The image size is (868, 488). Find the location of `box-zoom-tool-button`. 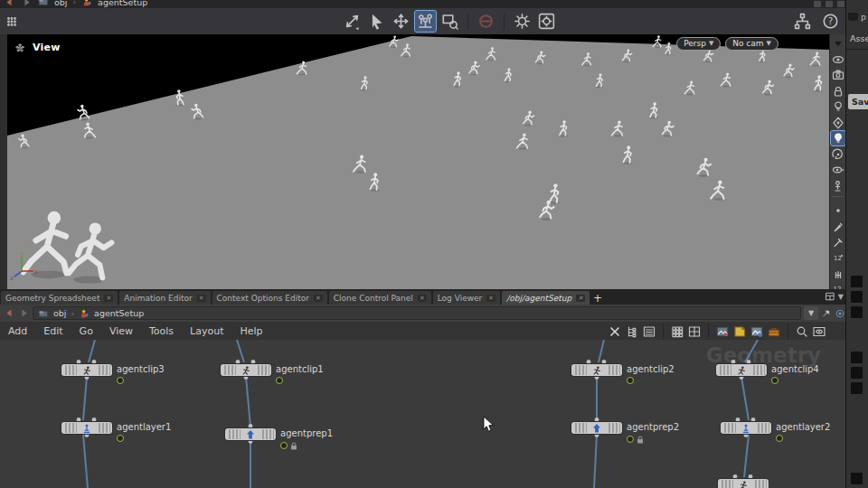

box-zoom-tool-button is located at coordinates (450, 22).